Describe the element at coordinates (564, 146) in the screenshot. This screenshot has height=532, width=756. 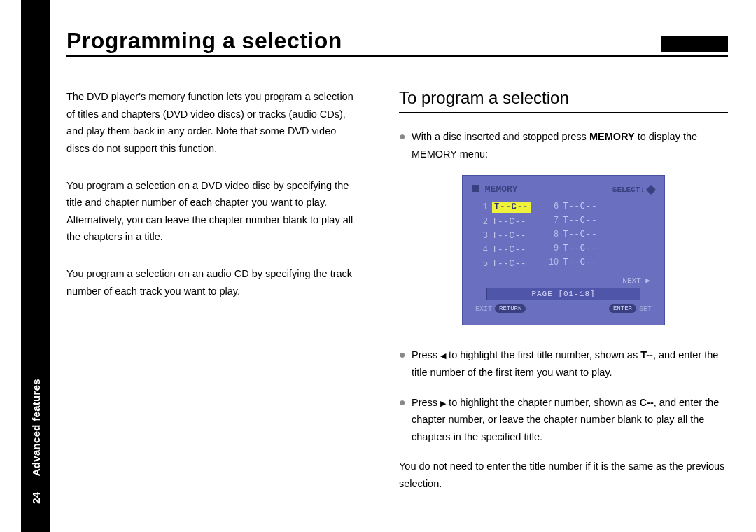
I see `step-1: ● With a disc inserted and stopped press…` at that location.